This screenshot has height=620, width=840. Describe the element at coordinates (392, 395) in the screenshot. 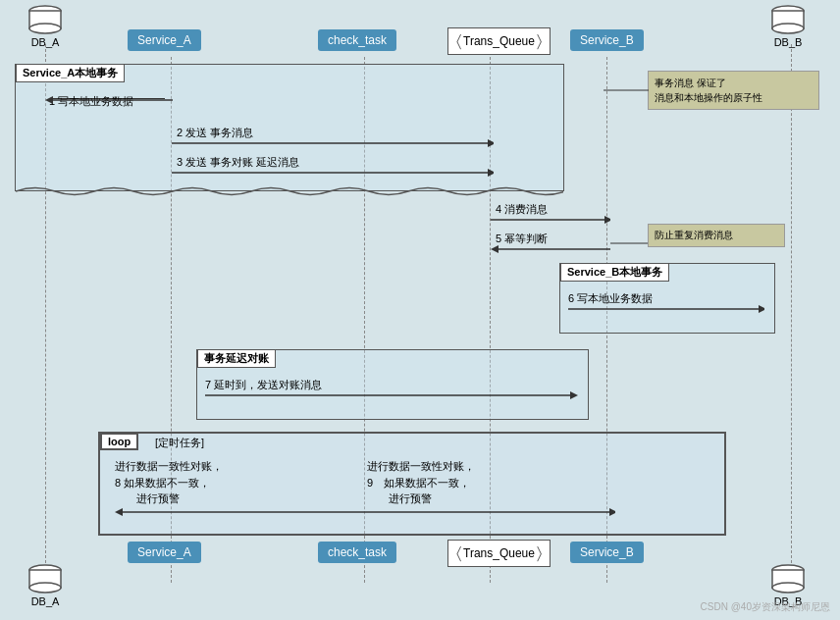

I see `arrow7-svg` at that location.